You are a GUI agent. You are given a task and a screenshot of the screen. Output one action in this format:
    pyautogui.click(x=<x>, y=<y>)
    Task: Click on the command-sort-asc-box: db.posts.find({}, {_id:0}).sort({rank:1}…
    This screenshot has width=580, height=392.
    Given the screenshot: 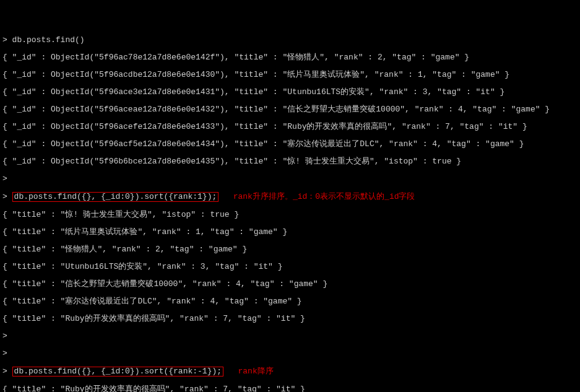 What is the action you would take?
    pyautogui.click(x=116, y=197)
    